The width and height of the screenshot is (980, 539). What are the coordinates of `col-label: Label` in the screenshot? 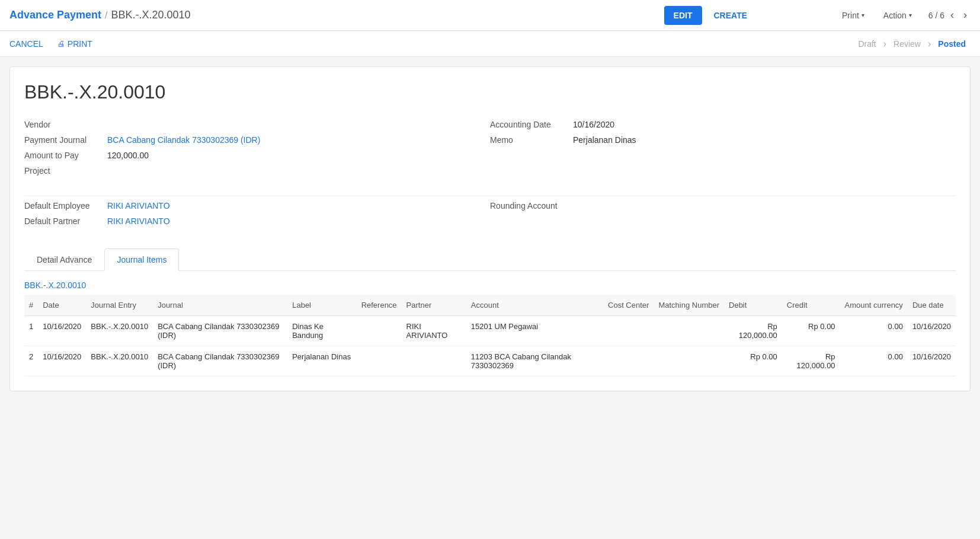 It's located at (322, 305).